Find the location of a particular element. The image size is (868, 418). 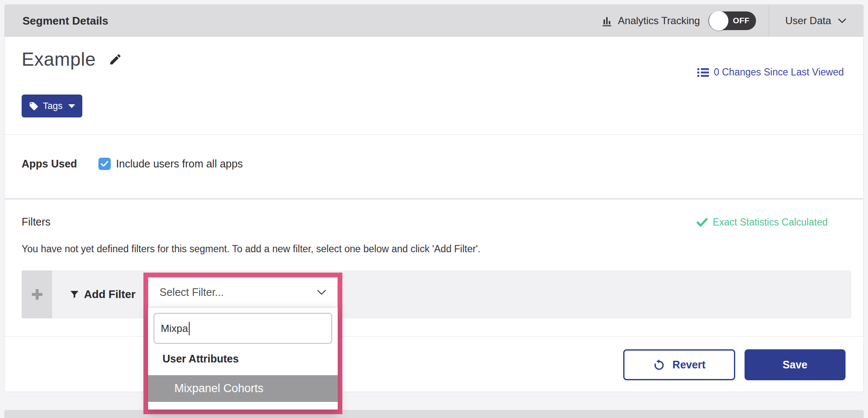

tags-button: Tags is located at coordinates (52, 106).